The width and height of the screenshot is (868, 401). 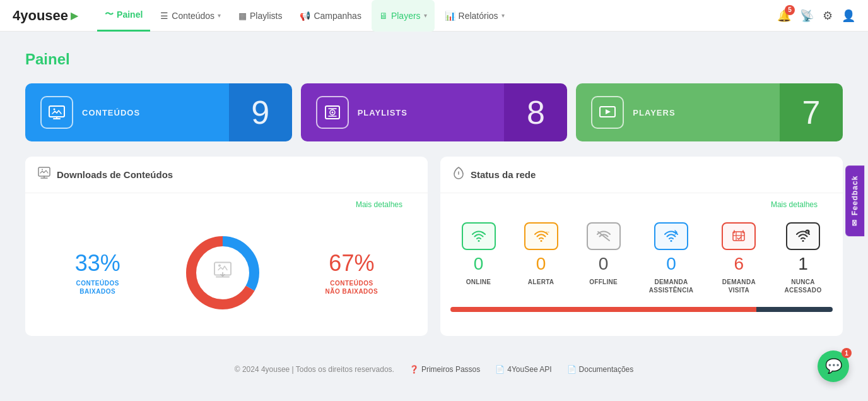 What do you see at coordinates (226, 201) in the screenshot?
I see `downloads-mais-detalhes-container: Mais detalhes` at bounding box center [226, 201].